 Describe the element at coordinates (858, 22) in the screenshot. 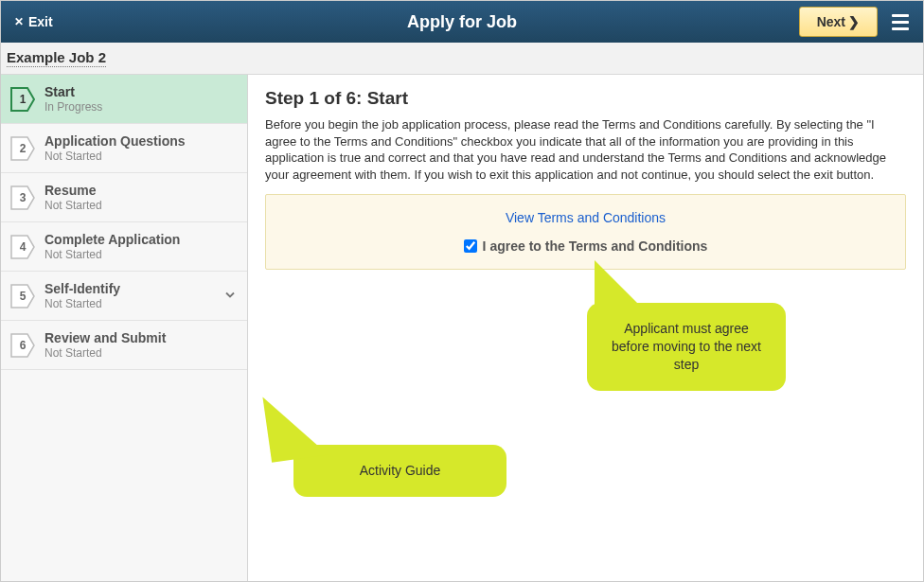

I see `header-actions: Next ❯` at that location.